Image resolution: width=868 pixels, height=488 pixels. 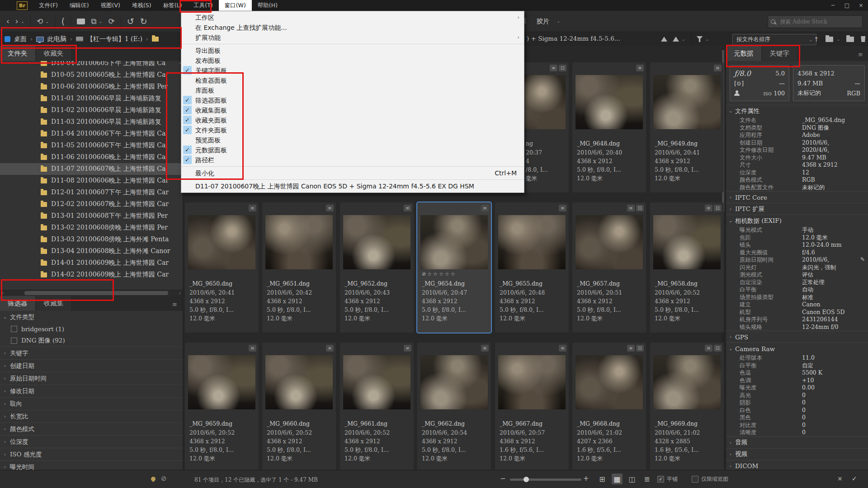 I want to click on metadata-section-header: ›视频, so click(x=797, y=454).